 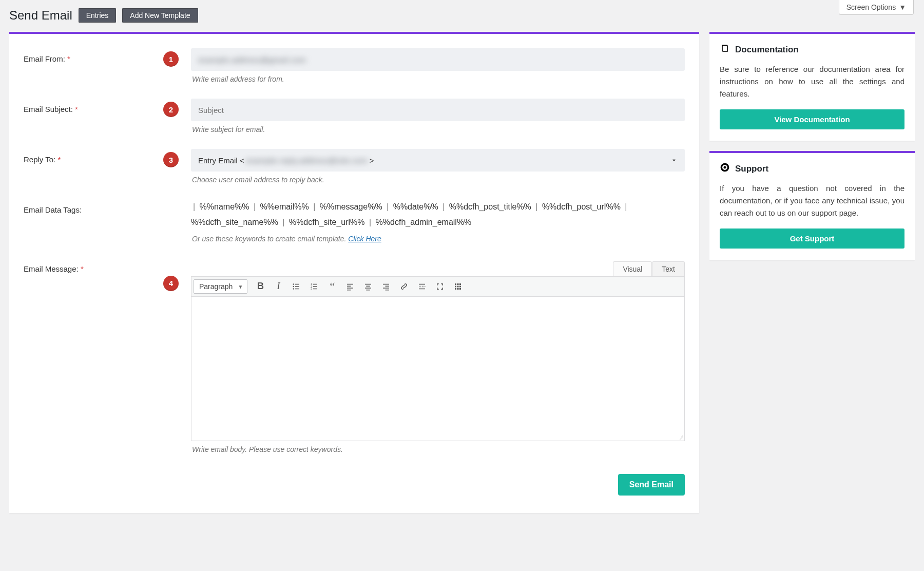 What do you see at coordinates (160, 15) in the screenshot?
I see `add-template-button: Add New Template` at bounding box center [160, 15].